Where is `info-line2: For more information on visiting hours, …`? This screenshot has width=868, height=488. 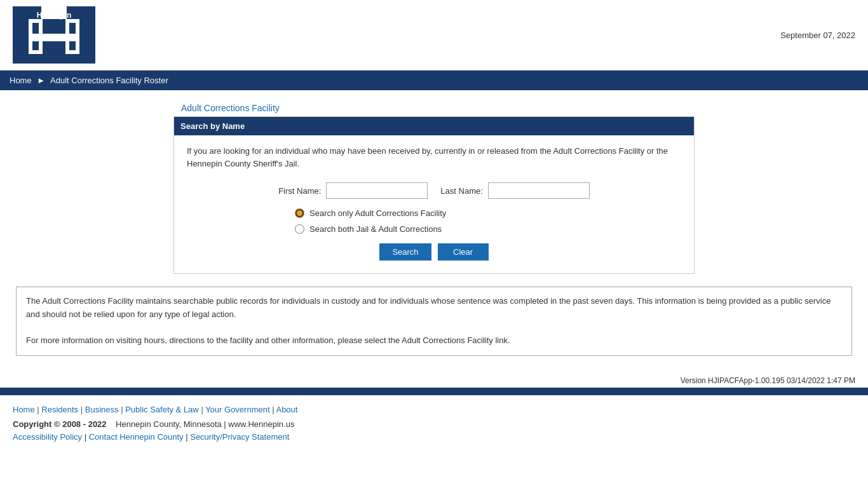
info-line2: For more information on visiting hours, … is located at coordinates (434, 341).